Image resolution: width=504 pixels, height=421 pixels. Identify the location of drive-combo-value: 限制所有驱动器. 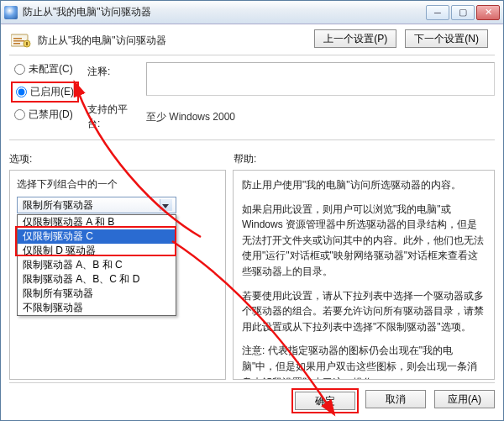
(58, 205).